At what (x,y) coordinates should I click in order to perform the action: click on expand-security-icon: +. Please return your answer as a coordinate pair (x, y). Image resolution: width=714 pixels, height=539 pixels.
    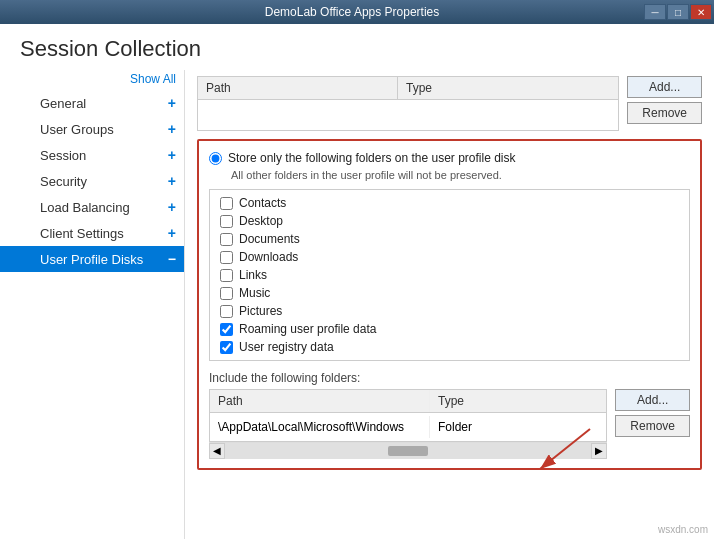
    Looking at the image, I should click on (172, 181).